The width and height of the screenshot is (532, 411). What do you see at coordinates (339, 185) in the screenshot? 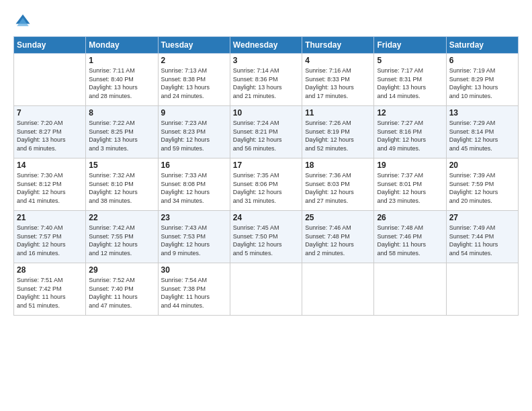
I see `day-cell: 18Sunrise: 7:36 AM Sunset: 8:03 PM Dayli…` at bounding box center [339, 185].